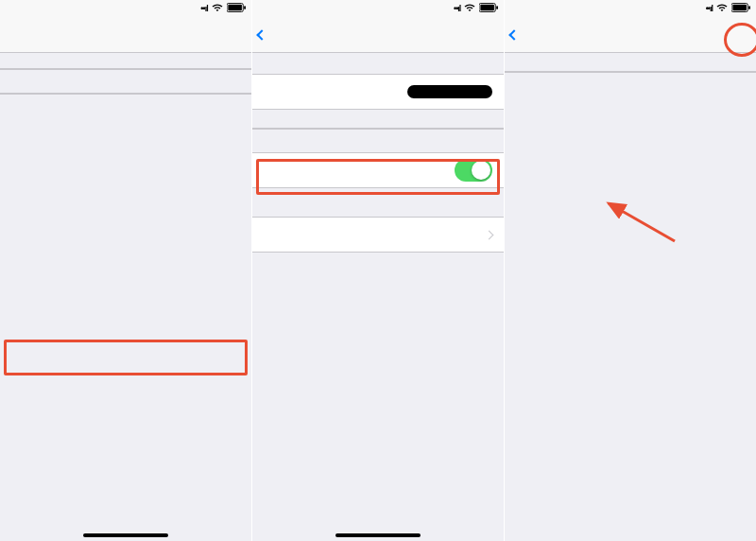 The width and height of the screenshot is (756, 541). I want to click on section-blocked, so click(630, 62).